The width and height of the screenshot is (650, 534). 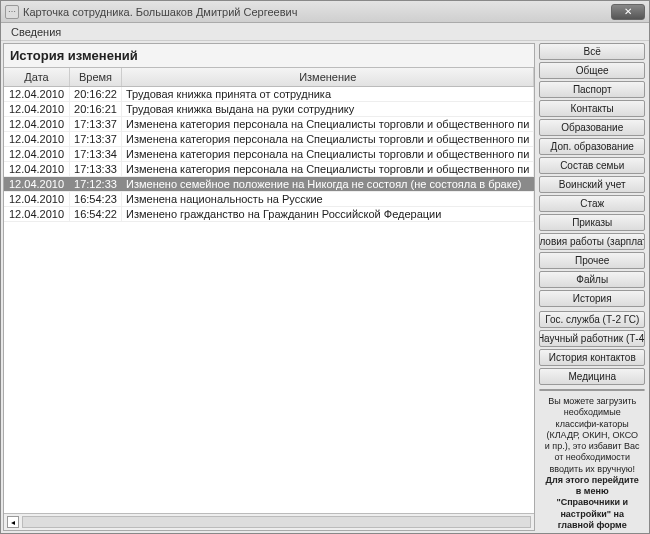 What do you see at coordinates (276, 522) in the screenshot?
I see `horizontal-scrollbar` at bounding box center [276, 522].